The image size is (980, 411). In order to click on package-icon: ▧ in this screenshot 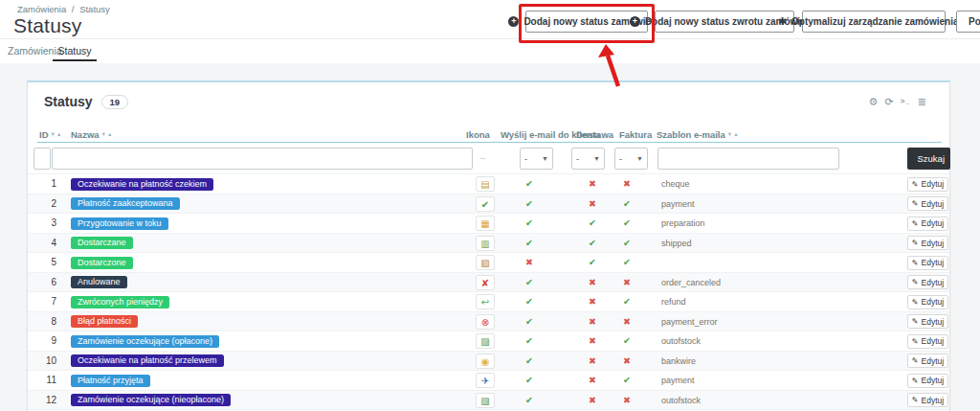, I will do `click(484, 263)`.